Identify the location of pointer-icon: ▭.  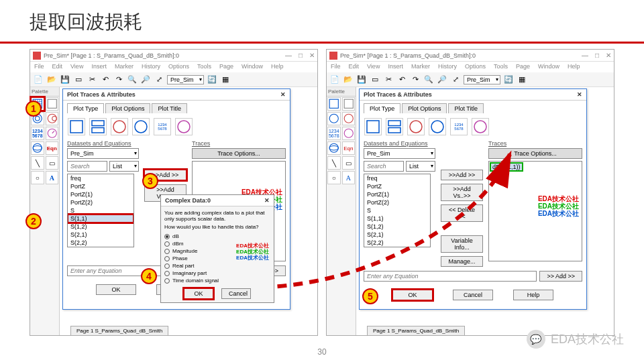
(78, 80).